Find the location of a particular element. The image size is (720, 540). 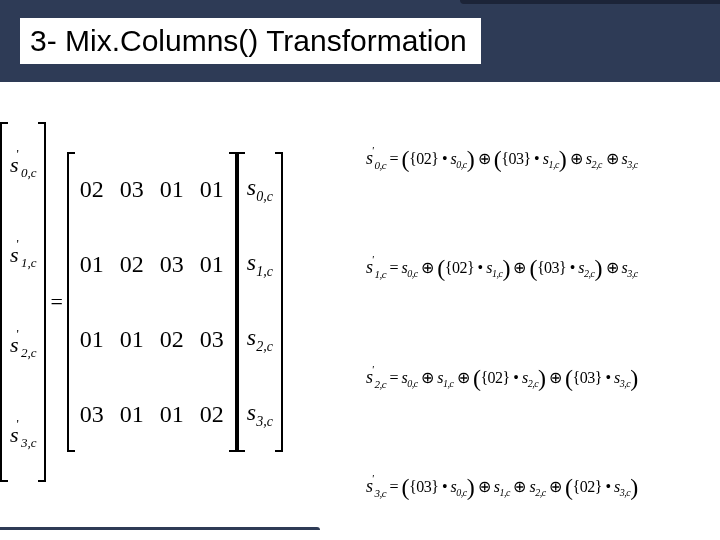

vec-cell: s'3,c is located at coordinates (23, 436).